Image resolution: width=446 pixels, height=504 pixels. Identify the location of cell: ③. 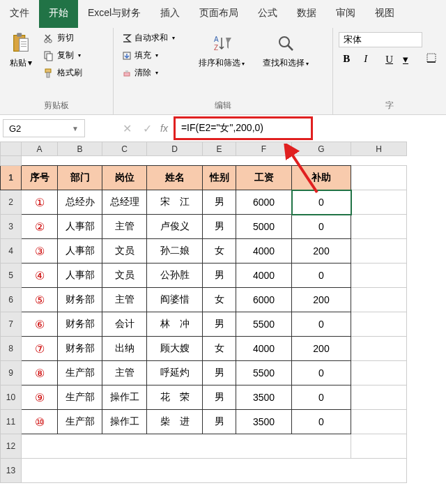
(40, 251).